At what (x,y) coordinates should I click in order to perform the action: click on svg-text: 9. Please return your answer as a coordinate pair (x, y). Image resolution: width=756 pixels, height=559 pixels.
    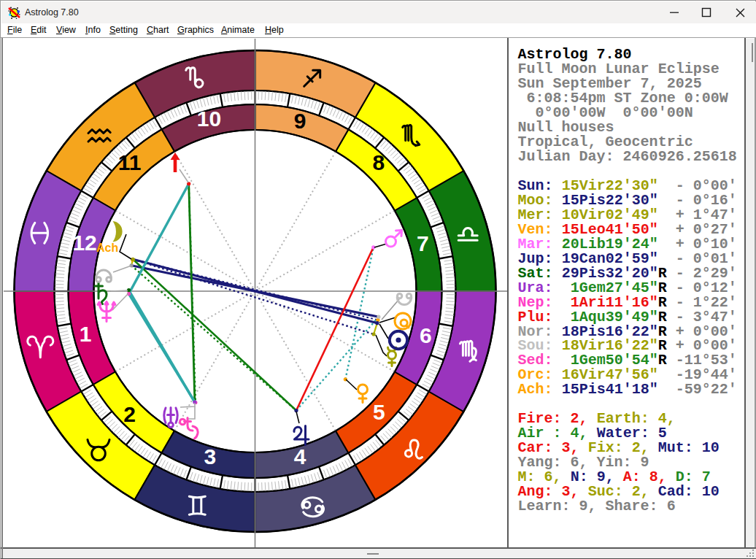
    Looking at the image, I should click on (301, 121).